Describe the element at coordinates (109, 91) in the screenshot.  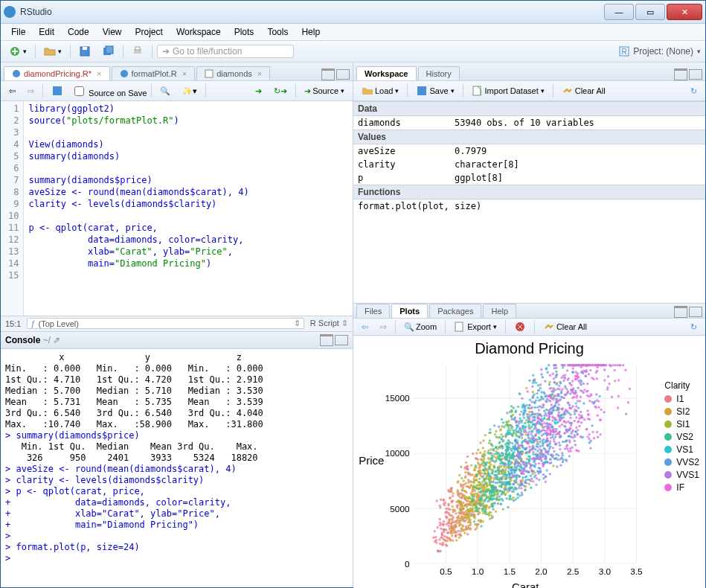
I see `source-on-save-checkbox: Source on Save` at that location.